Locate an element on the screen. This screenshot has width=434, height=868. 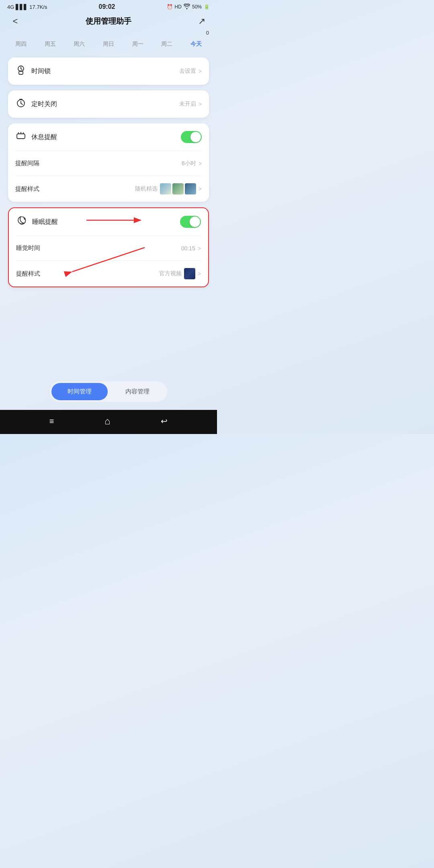
tab-content-mgmt: 内容管理 is located at coordinates (137, 391).